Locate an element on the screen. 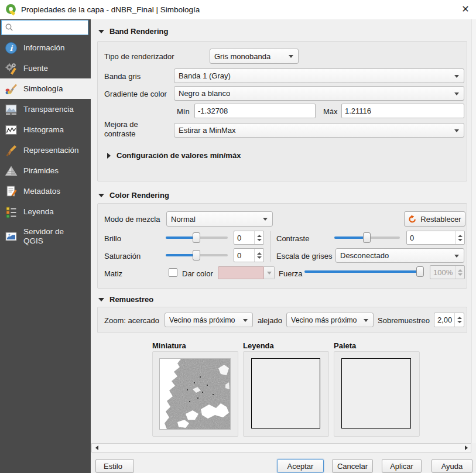 The width and height of the screenshot is (476, 473). renderer-type-value: Gris monobanda is located at coordinates (242, 56).